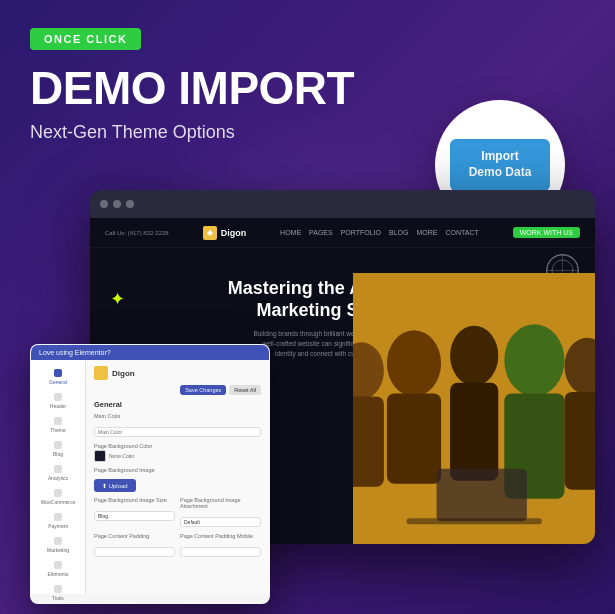 The image size is (615, 614). Describe the element at coordinates (58, 430) in the screenshot. I see `sidebar-theme-label: Theme` at that location.